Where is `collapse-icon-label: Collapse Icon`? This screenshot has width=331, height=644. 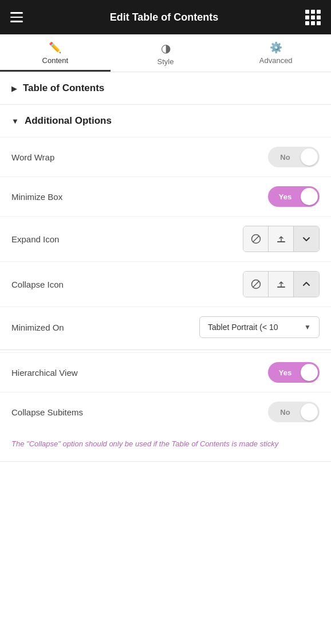 collapse-icon-label: Collapse Icon is located at coordinates (38, 284).